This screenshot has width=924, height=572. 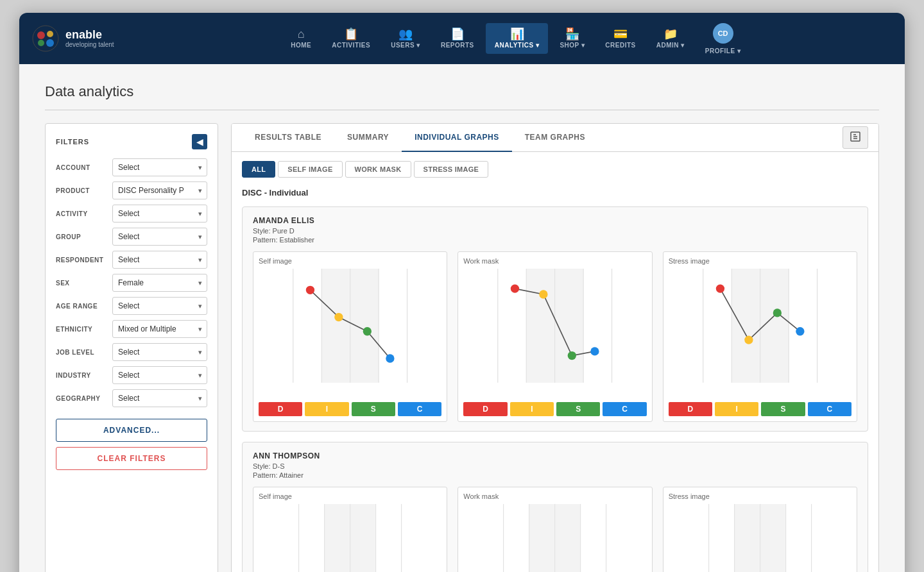 I want to click on filters-panel: FILTERS ◀ ACCOUNT Select PRODUCT, so click(x=132, y=348).